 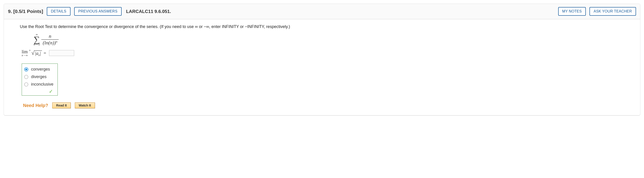 What do you see at coordinates (39, 84) in the screenshot?
I see `choice-inconclusive: inconclusive` at bounding box center [39, 84].